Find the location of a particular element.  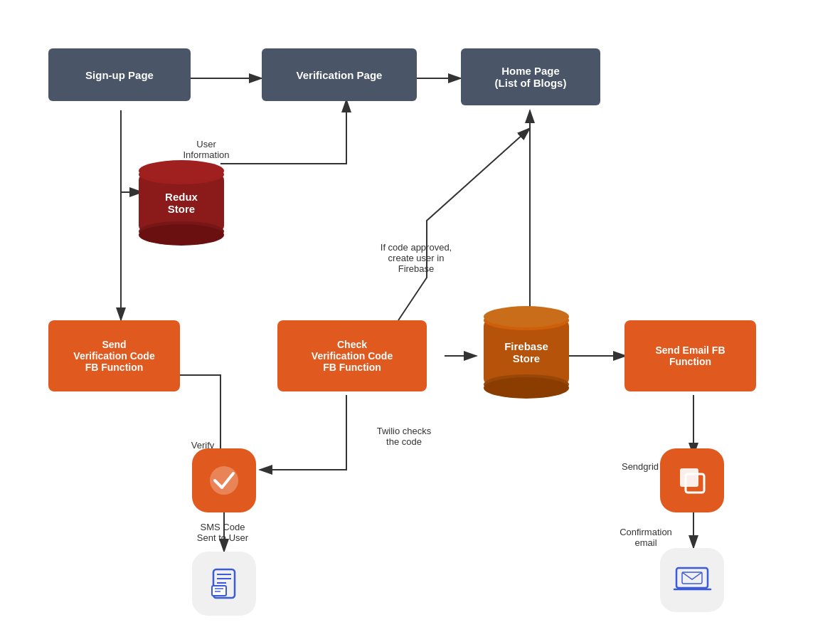

verify-icon is located at coordinates (224, 480).